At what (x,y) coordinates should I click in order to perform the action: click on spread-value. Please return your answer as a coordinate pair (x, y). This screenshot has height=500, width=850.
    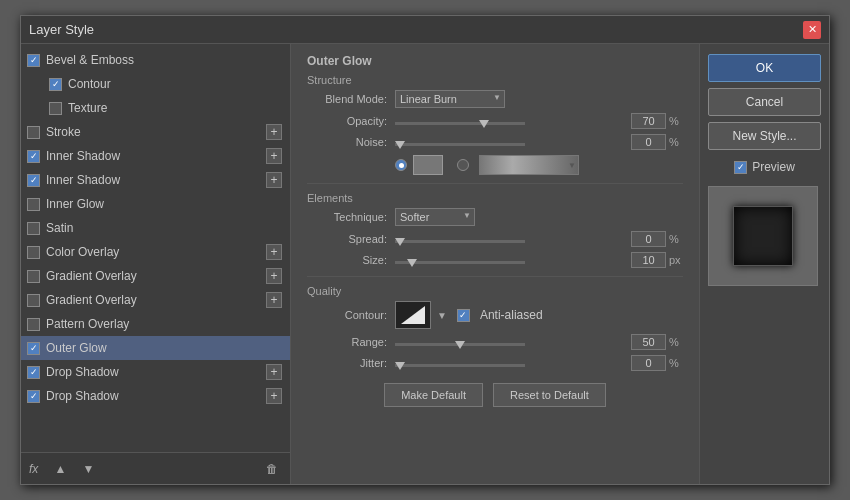
    Looking at the image, I should click on (648, 239).